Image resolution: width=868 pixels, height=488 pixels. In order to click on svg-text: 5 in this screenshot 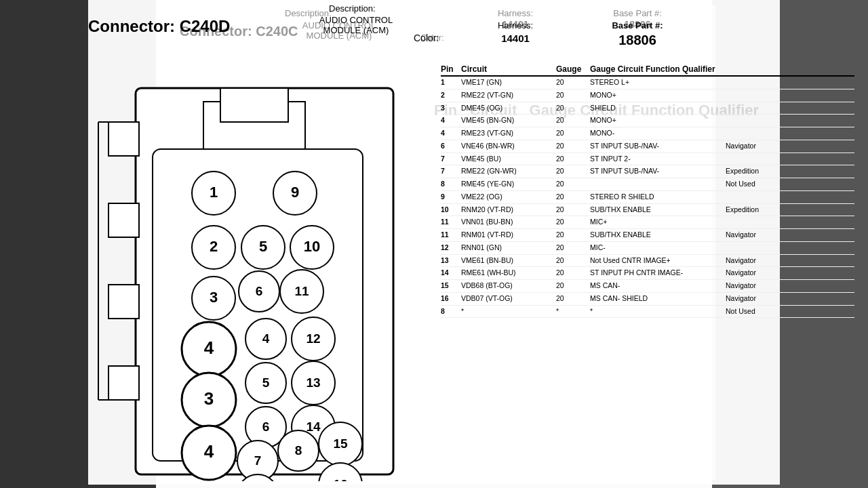, I will do `click(266, 382)`.